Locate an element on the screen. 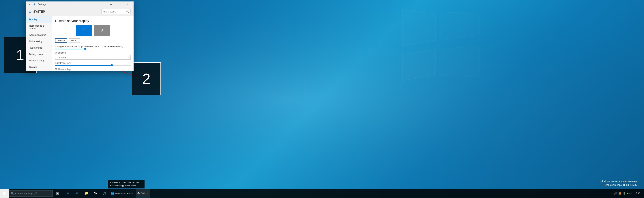  taskbar-search: 🔍 Ask me anything 🎤 is located at coordinates (31, 193).